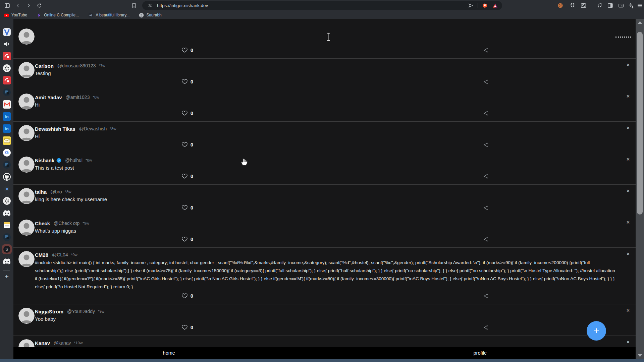  I want to click on post-handle: @kanav, so click(62, 343).